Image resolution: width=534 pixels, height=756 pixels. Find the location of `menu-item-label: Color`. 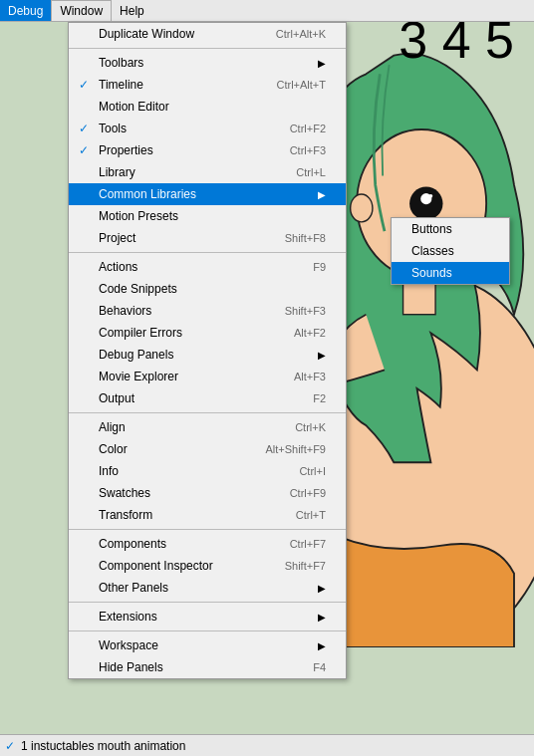

menu-item-label: Color is located at coordinates (114, 449).